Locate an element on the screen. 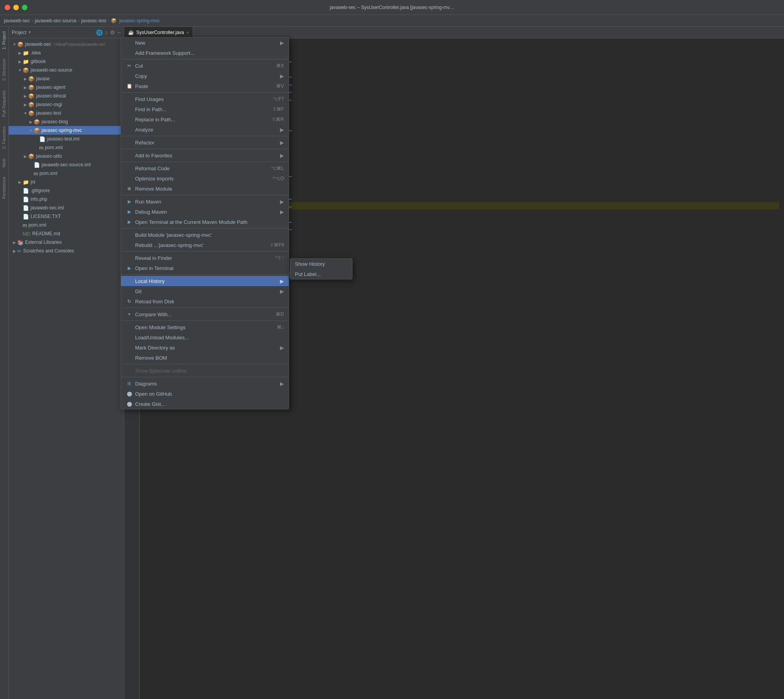 Image resolution: width=784 pixels, height=699 pixels. tree-item-javasec-test-iml: 📄 javasec-test.iml is located at coordinates (66, 139).